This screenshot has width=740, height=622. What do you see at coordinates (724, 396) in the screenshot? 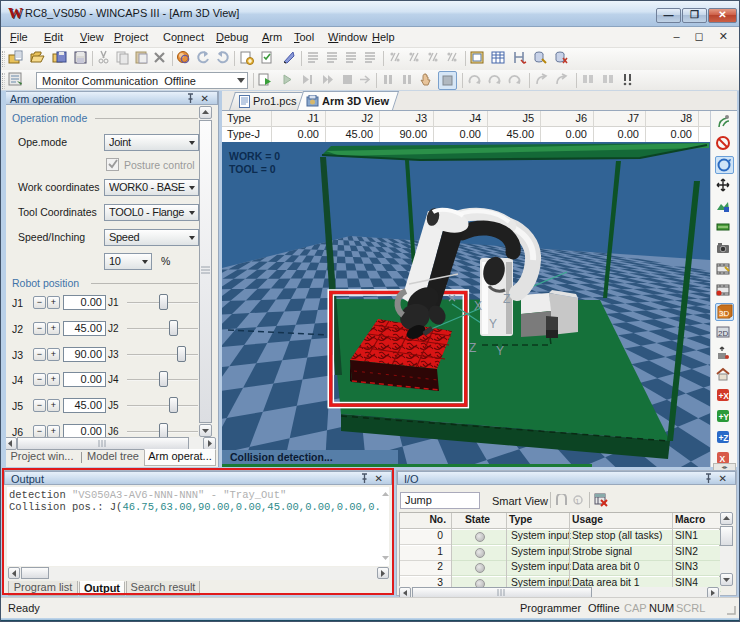
I see `svg-text: +X` at bounding box center [724, 396].